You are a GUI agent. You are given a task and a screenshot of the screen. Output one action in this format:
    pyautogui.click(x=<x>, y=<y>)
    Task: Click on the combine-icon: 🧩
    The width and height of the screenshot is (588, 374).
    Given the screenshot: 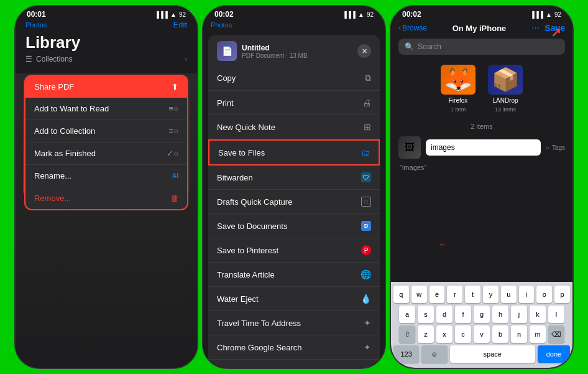 What is the action you would take?
    pyautogui.click(x=365, y=367)
    